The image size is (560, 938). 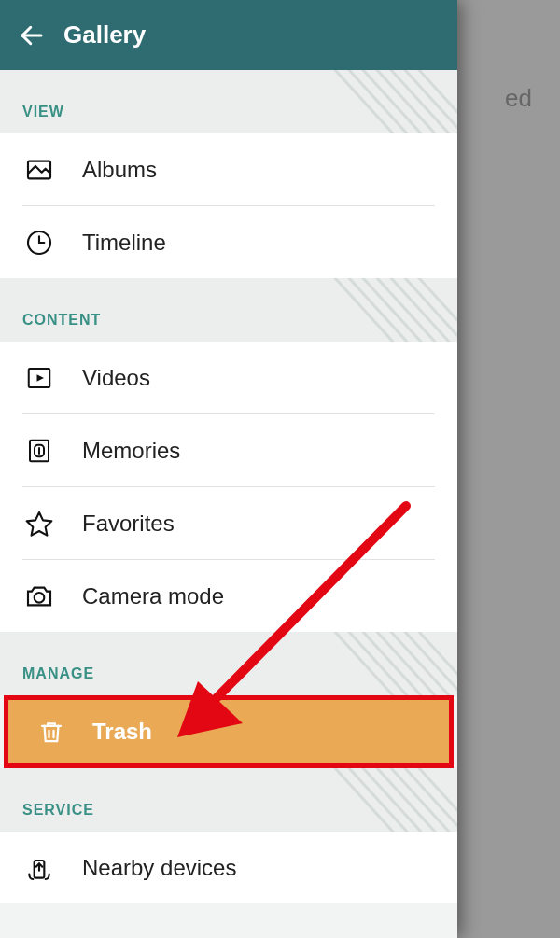 I want to click on drawer-item-camera-mode: Camera mode, so click(x=229, y=595).